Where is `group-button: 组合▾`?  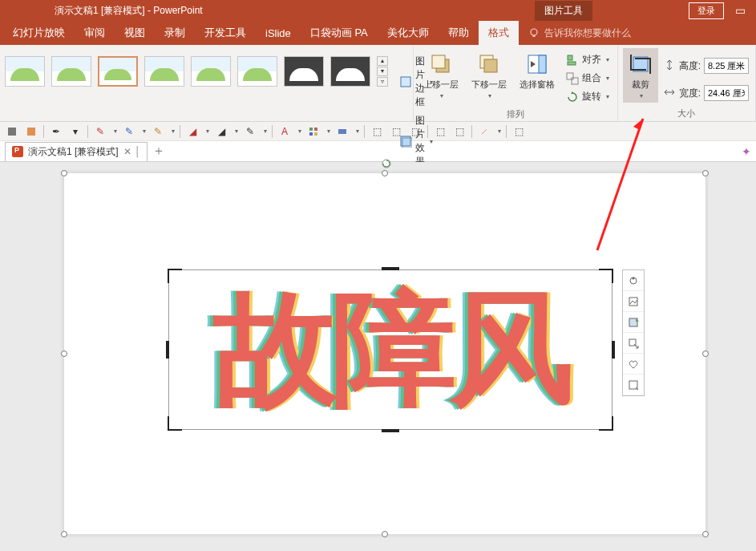 group-button: 组合▾ is located at coordinates (588, 79).